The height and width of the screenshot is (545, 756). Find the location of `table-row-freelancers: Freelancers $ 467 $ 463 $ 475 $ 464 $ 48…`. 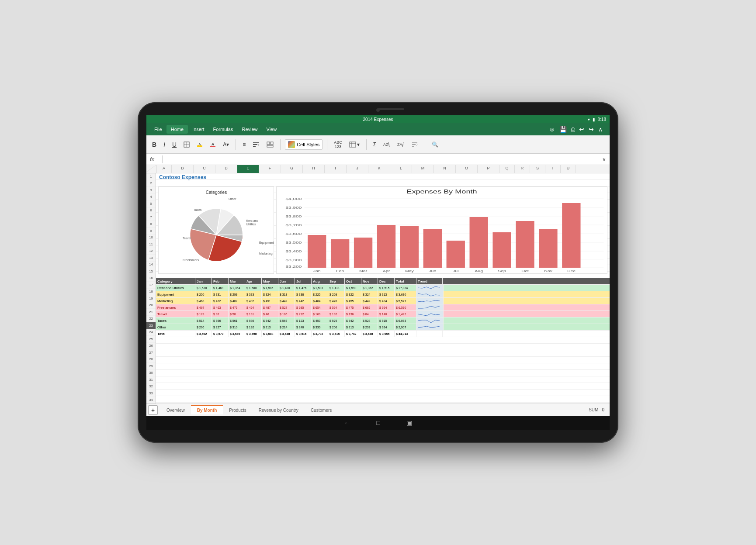

table-row-freelancers: Freelancers $ 467 $ 463 $ 475 $ 464 $ 48… is located at coordinates (383, 307).